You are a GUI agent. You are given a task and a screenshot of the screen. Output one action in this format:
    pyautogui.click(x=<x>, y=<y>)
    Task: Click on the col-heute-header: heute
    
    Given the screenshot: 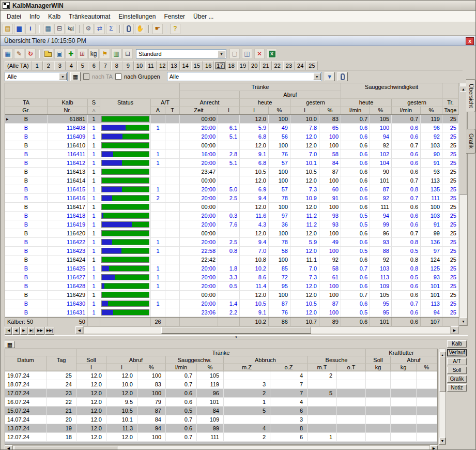 What is the action you would take?
    pyautogui.click(x=265, y=102)
    